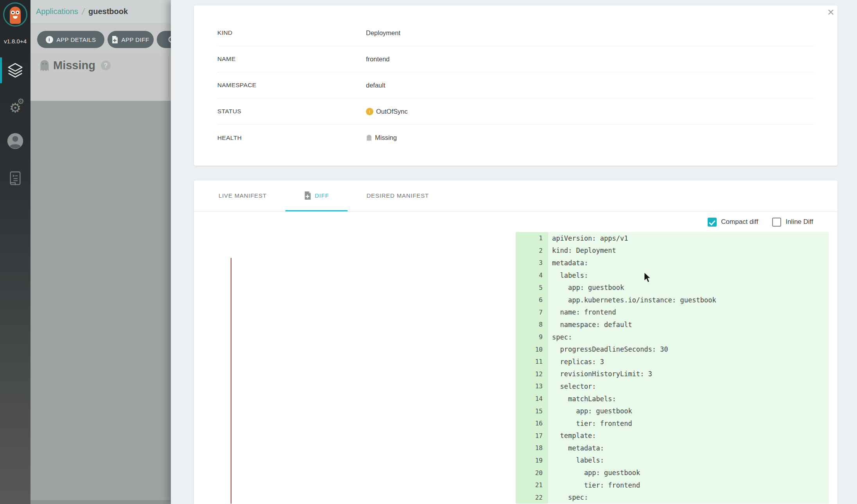  Describe the element at coordinates (74, 66) in the screenshot. I see `health-status-heading: Missing` at that location.